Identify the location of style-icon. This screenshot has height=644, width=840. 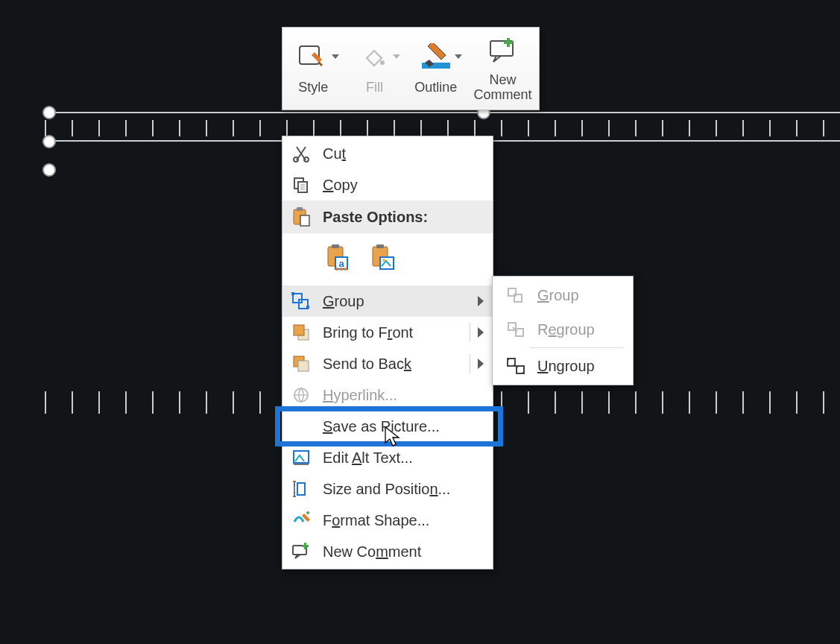
(313, 58).